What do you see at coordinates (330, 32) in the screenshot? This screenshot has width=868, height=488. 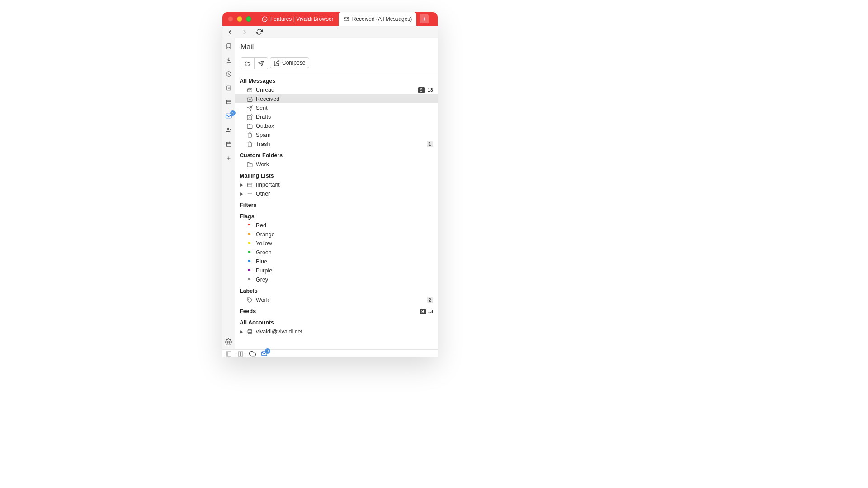 I see `nav-toolbar` at bounding box center [330, 32].